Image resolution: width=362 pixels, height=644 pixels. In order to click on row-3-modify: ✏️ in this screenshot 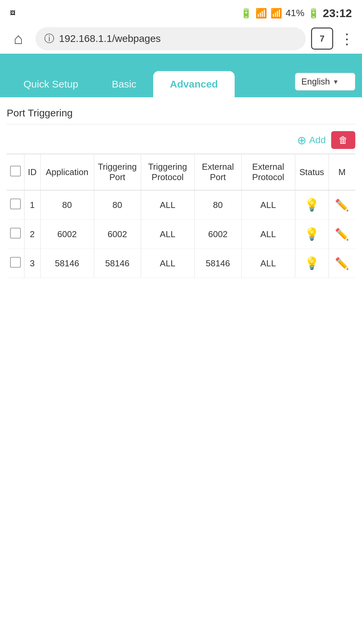, I will do `click(342, 264)`.